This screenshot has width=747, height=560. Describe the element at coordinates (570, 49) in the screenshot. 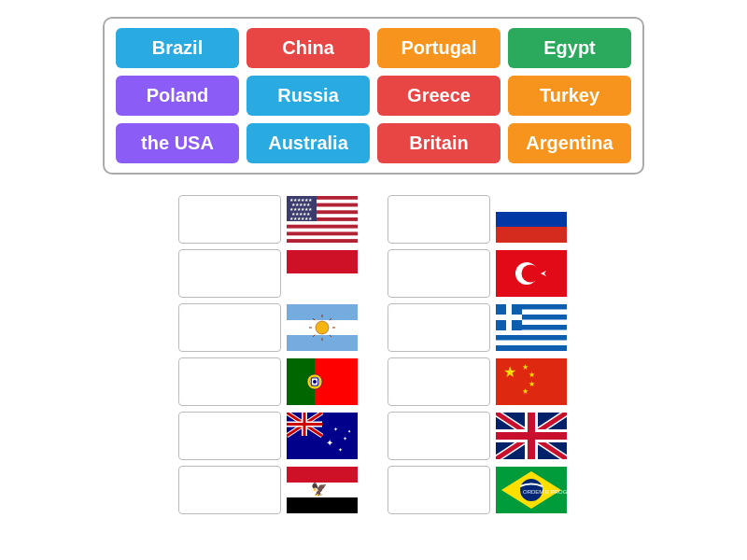

I see `word-tile-egypt: Egypt` at that location.